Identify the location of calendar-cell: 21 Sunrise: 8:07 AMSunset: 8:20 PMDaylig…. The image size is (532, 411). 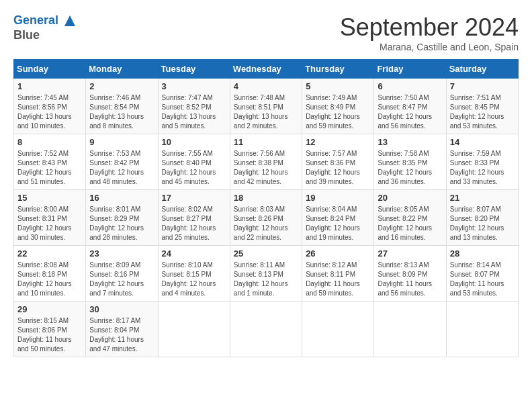
(482, 218).